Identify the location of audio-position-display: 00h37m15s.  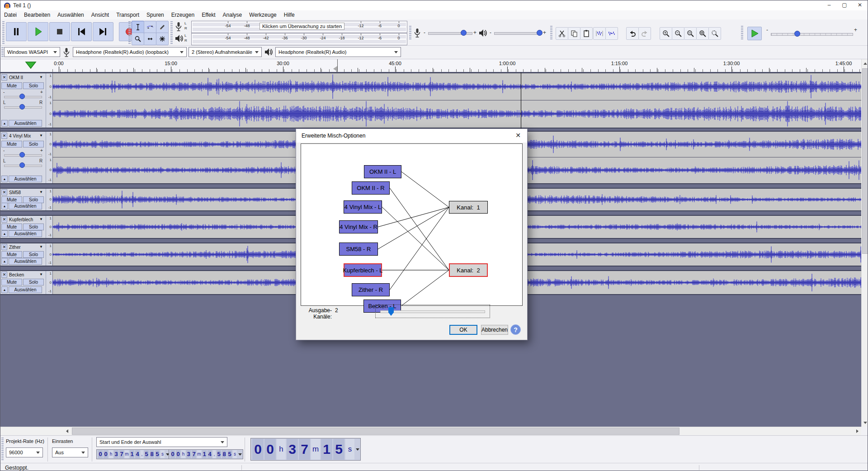
(306, 449).